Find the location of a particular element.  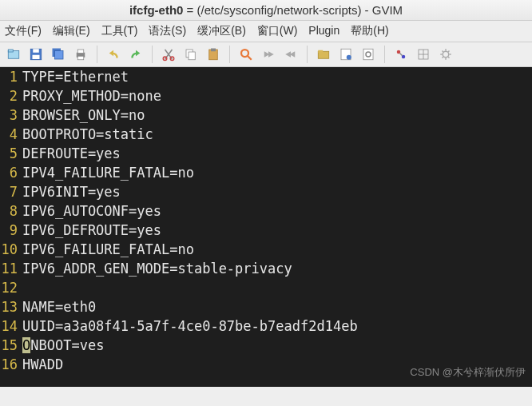

line-number: 3 is located at coordinates (11, 115).